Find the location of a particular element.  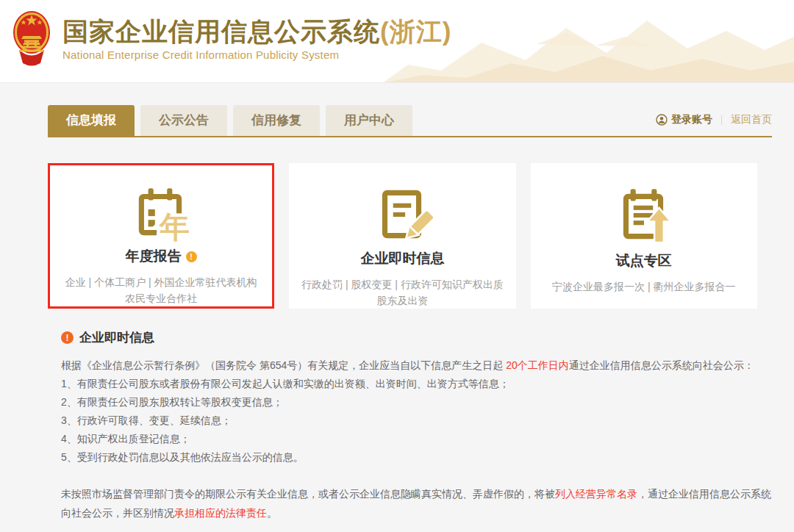

notice-item-2: 2、有限责任公司股东股权转让等股权变更信息； is located at coordinates (416, 403).